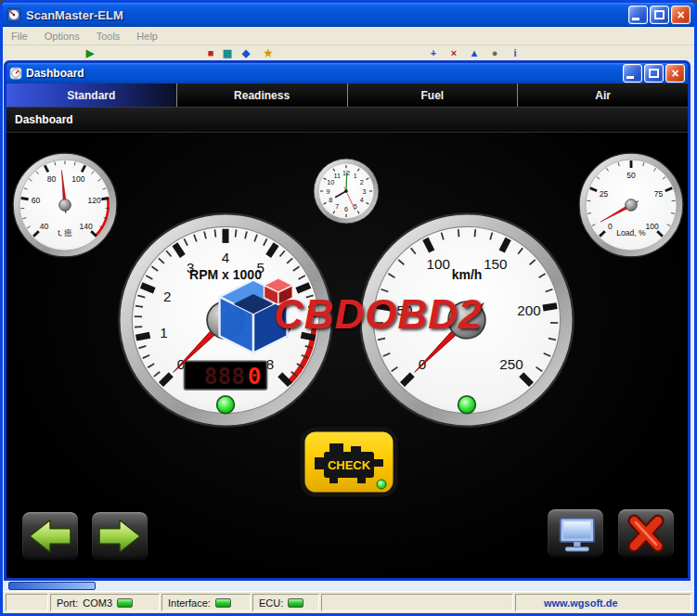  Describe the element at coordinates (681, 15) in the screenshot. I see `close-button: ×` at that location.